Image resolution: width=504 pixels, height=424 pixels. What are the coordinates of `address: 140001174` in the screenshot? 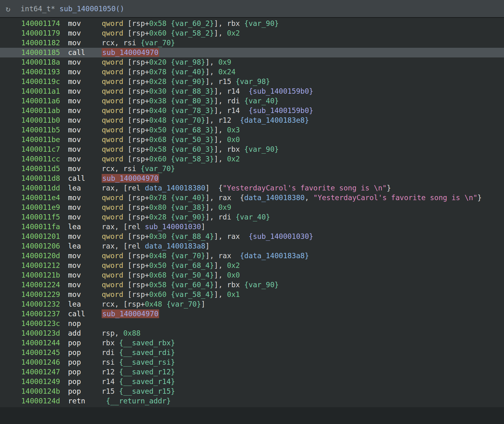 It's located at (45, 24).